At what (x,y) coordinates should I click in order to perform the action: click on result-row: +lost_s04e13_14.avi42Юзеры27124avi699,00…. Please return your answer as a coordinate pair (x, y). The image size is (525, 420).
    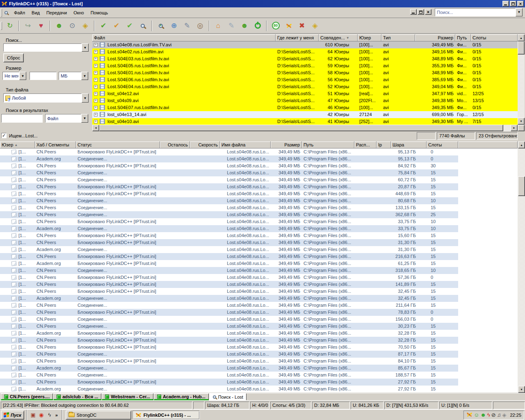
    Looking at the image, I should click on (305, 115).